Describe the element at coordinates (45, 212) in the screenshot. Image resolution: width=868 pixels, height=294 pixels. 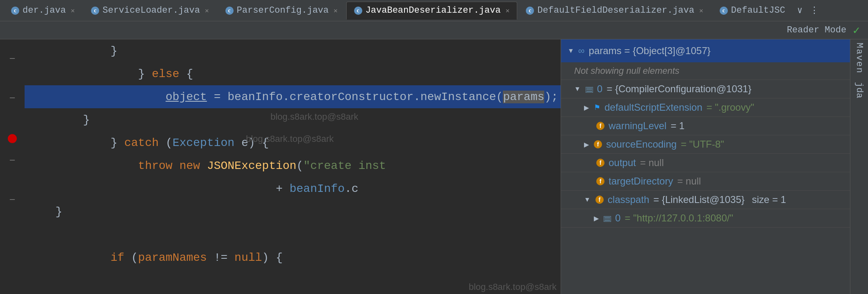
I see `code-content-8: }` at that location.